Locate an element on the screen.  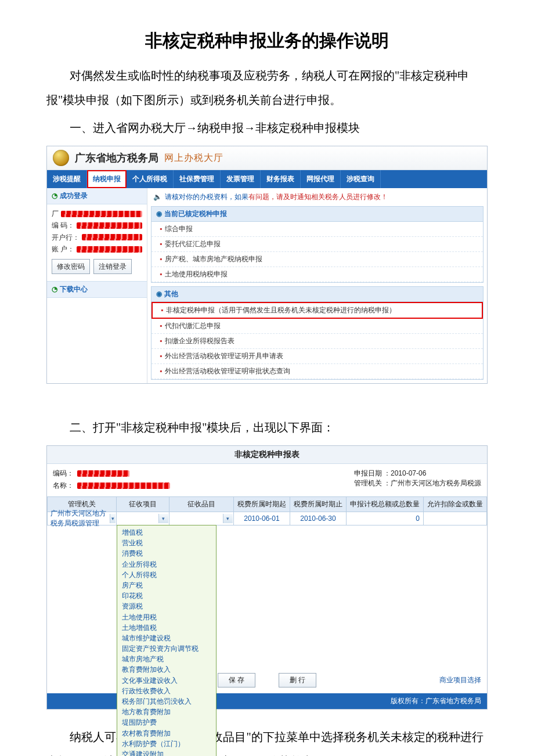
label-authority: 管理机关 ： is located at coordinates (373, 483).